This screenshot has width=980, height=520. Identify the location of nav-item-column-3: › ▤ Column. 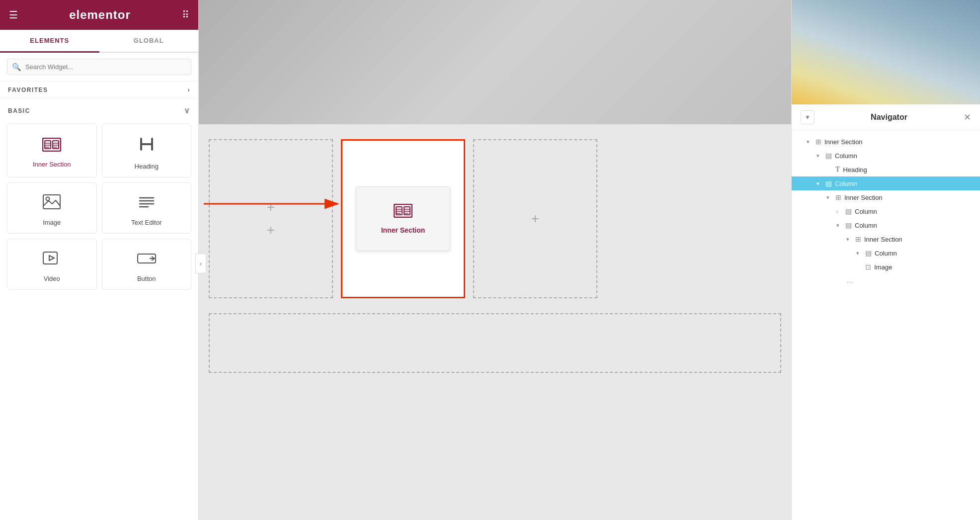
(886, 211).